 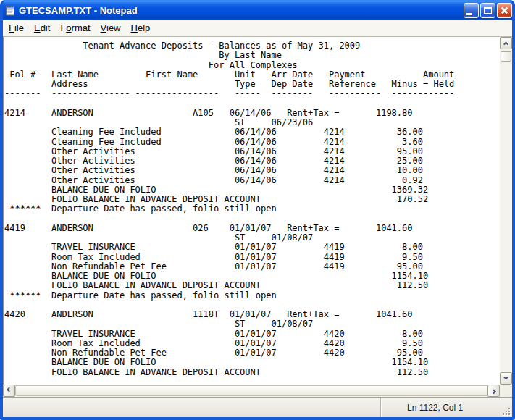 What do you see at coordinates (504, 10) in the screenshot?
I see `close-icon` at bounding box center [504, 10].